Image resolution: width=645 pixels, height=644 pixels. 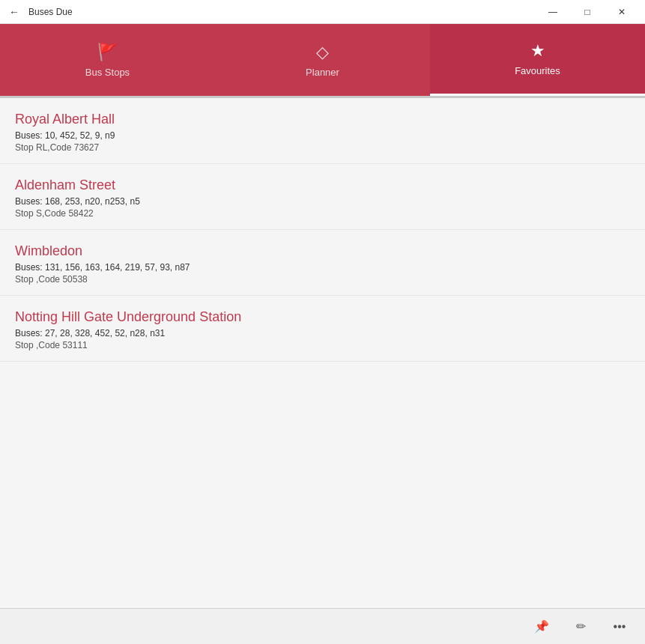 What do you see at coordinates (581, 626) in the screenshot?
I see `edit-icon: ✏` at bounding box center [581, 626].